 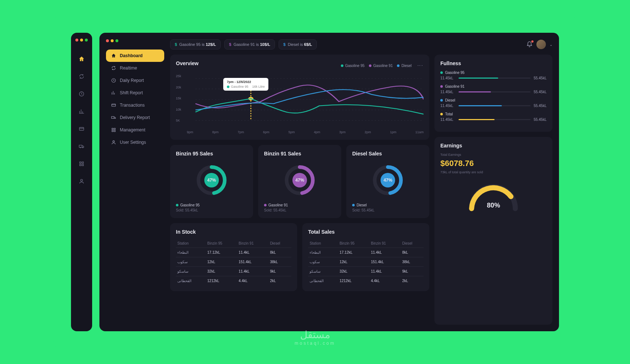 I want to click on overview-title: Overview, so click(x=187, y=63).